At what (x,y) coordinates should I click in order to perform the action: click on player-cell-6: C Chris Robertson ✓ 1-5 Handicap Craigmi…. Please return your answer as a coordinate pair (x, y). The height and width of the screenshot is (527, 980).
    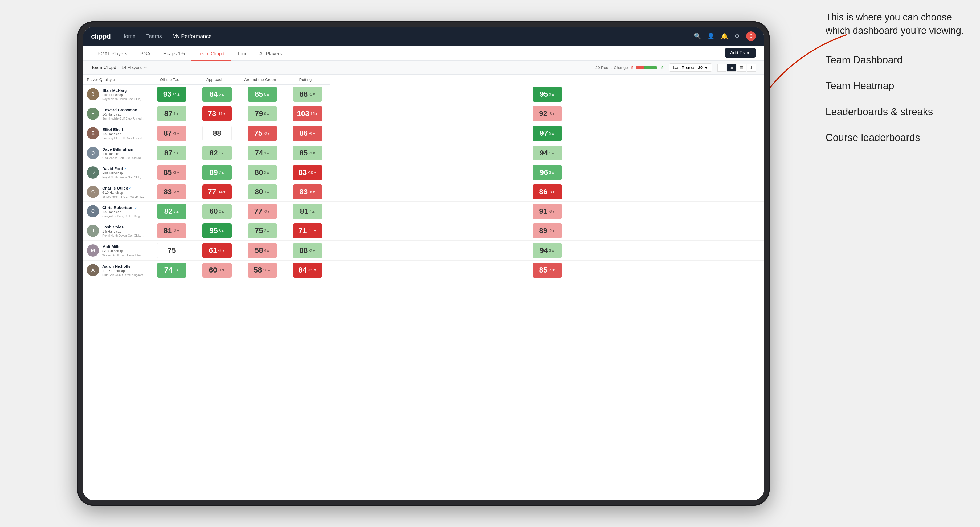
    Looking at the image, I should click on (116, 211).